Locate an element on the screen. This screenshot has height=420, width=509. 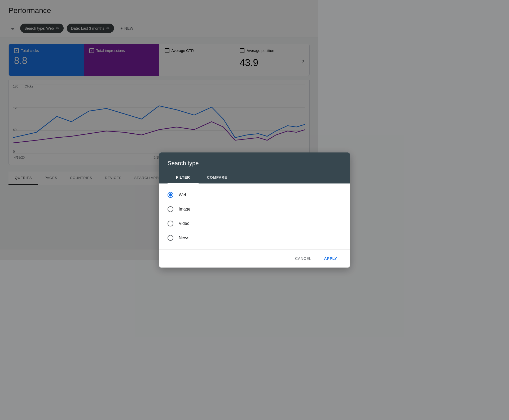
dialog-header: Search type FILTER COMPARE is located at coordinates (239, 168).